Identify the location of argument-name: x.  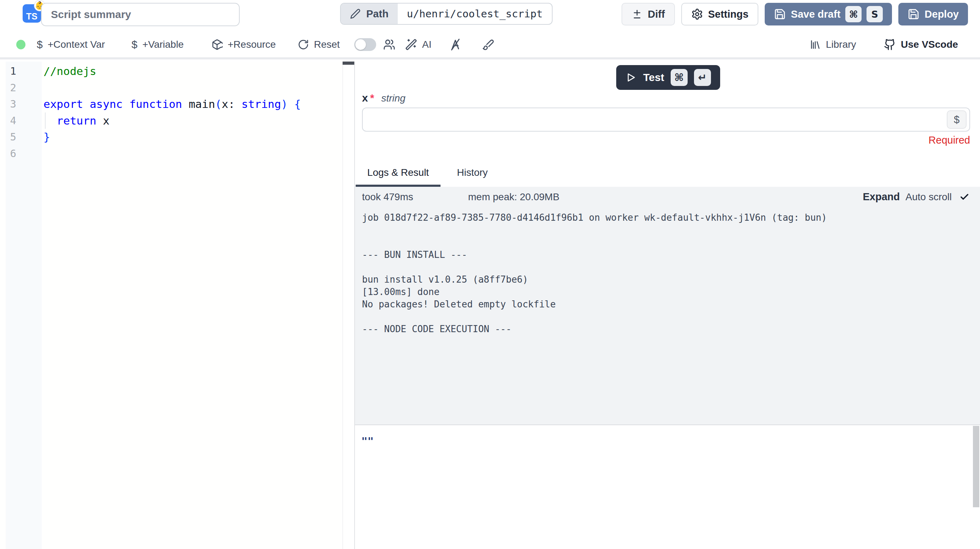
(365, 98).